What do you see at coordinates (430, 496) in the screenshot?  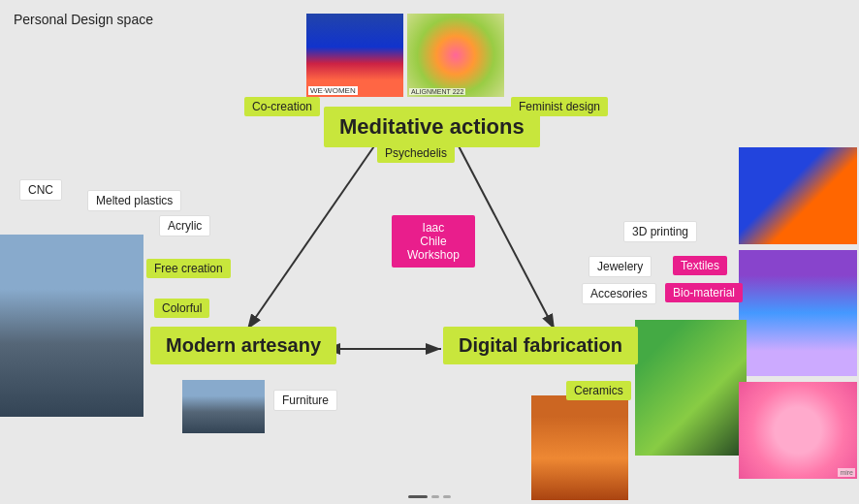 I see `page-indicator` at bounding box center [430, 496].